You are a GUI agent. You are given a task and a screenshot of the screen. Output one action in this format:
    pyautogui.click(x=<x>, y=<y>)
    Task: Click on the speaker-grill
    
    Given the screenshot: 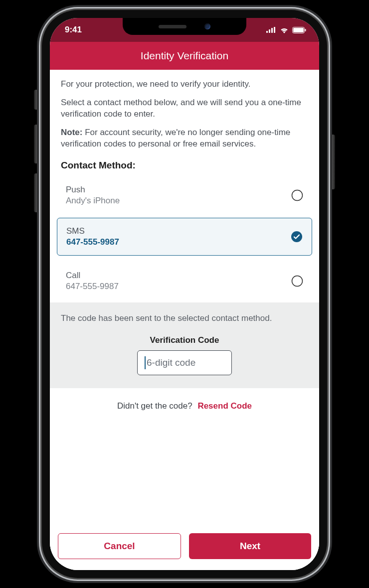 What is the action you would take?
    pyautogui.click(x=173, y=27)
    